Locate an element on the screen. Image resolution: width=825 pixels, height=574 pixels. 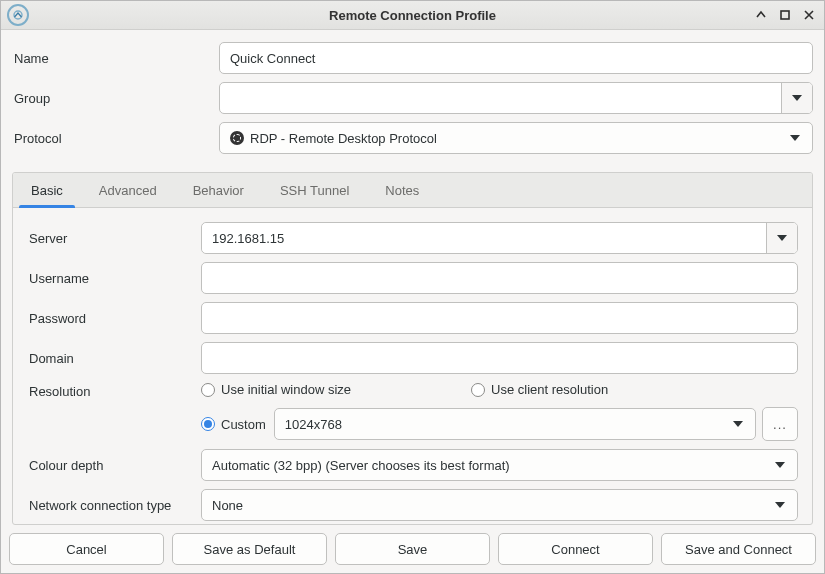
name-input is located at coordinates (516, 58).